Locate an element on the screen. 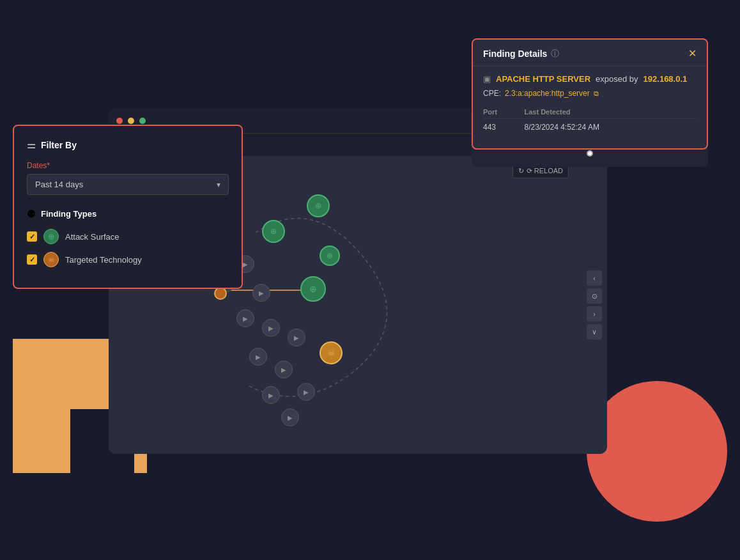 This screenshot has width=740, height=560. ip-text: 192.168.0.1 is located at coordinates (666, 79).